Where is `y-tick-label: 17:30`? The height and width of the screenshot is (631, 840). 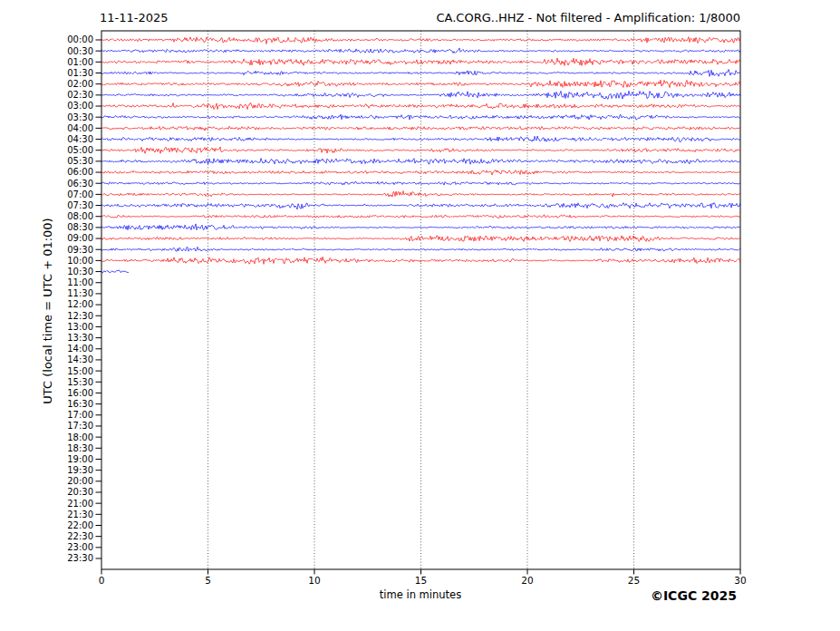
y-tick-label: 17:30 is located at coordinates (80, 426).